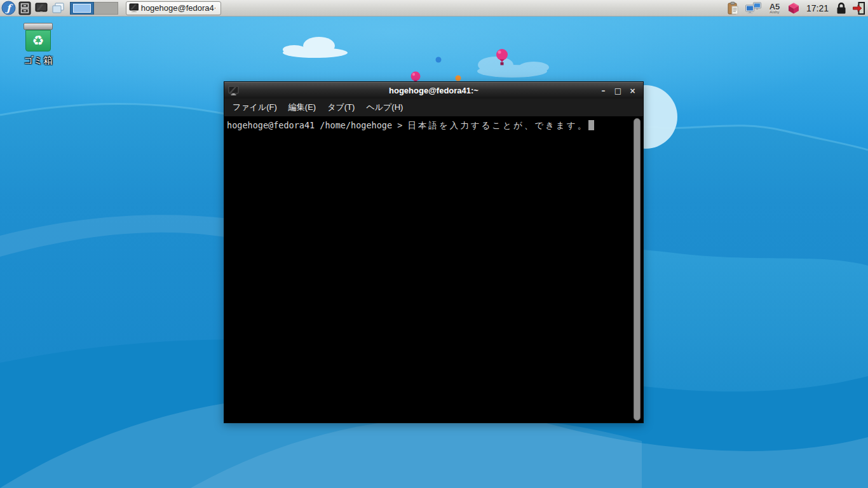  I want to click on system-tray: A5 Anthy 17:21, so click(797, 8).